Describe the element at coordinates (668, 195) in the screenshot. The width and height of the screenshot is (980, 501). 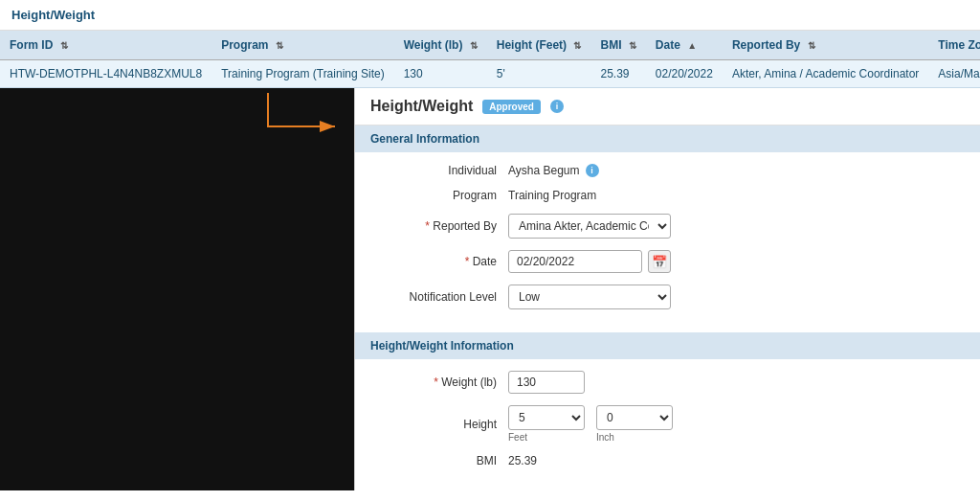
I see `program-row: Program Training Program` at that location.